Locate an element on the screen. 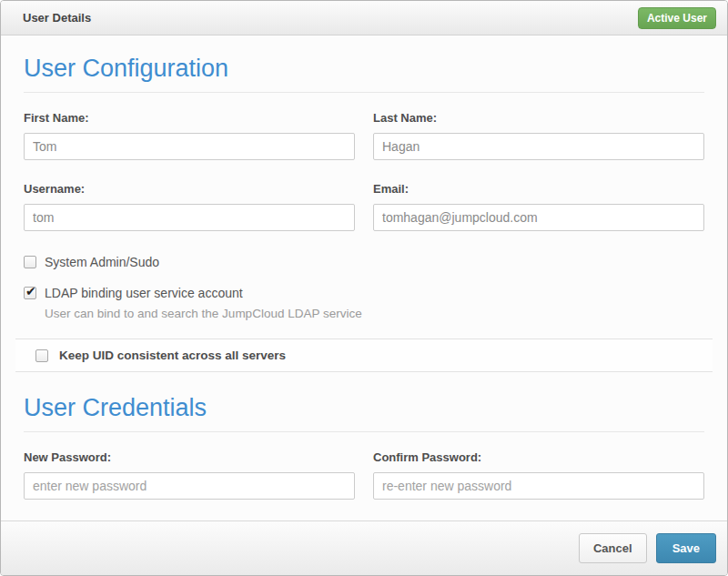  modal-header: User Details Active User is located at coordinates (364, 18).